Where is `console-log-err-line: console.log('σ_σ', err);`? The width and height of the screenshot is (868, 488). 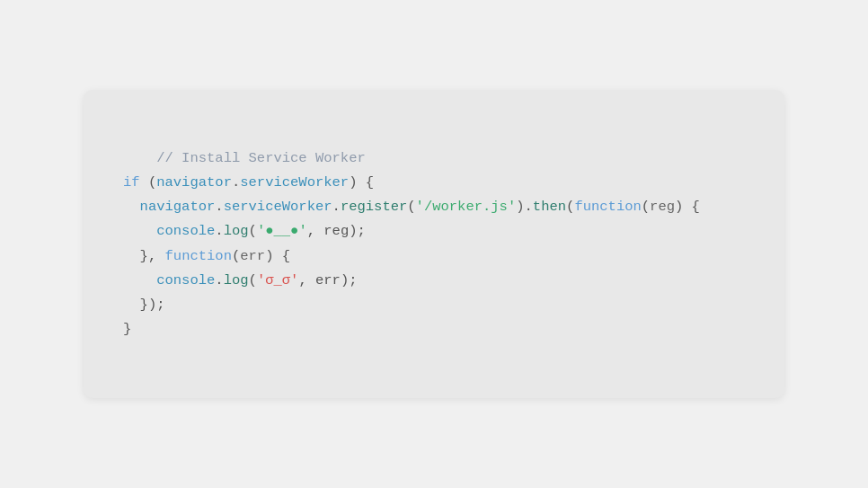 console-log-err-line: console.log('σ_σ', err); is located at coordinates (241, 280).